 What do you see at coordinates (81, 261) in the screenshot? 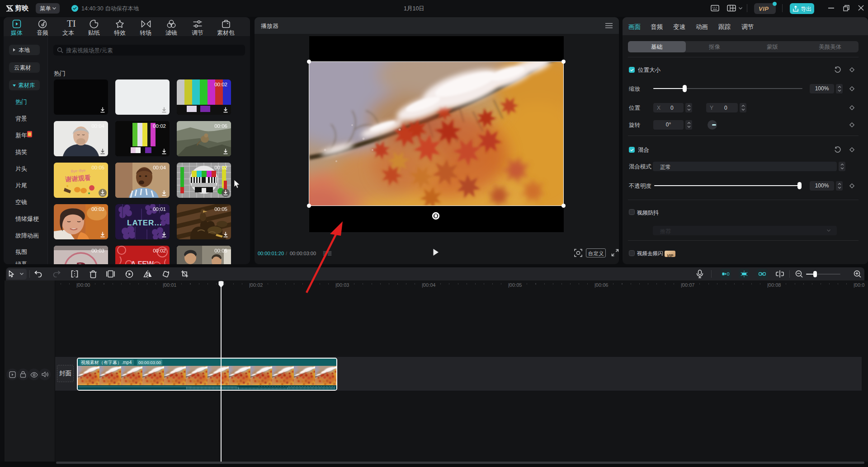
I see `svg-text: 3` at bounding box center [81, 261].